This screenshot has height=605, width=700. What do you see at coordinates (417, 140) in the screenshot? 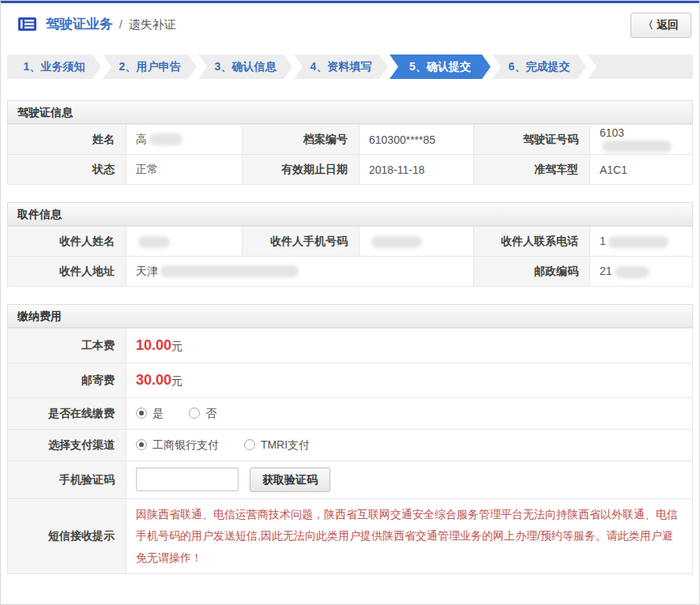
I see `file-no-value: 610300****85` at bounding box center [417, 140].